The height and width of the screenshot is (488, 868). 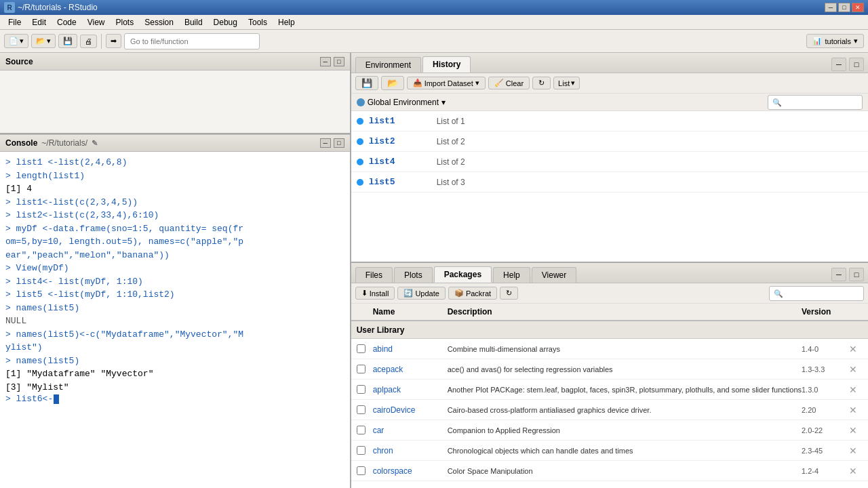 What do you see at coordinates (446, 83) in the screenshot?
I see `import-dataset-btn: 📥 Import Dataset ▾` at bounding box center [446, 83].